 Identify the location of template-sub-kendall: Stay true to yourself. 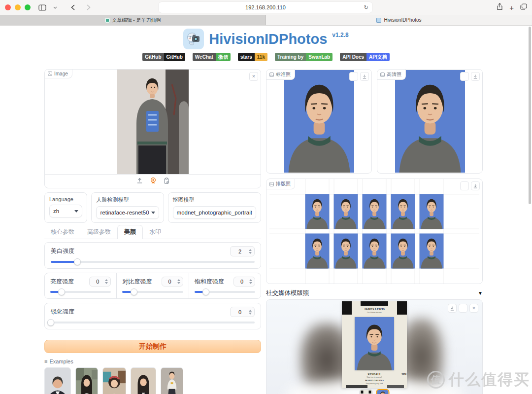
(374, 377).